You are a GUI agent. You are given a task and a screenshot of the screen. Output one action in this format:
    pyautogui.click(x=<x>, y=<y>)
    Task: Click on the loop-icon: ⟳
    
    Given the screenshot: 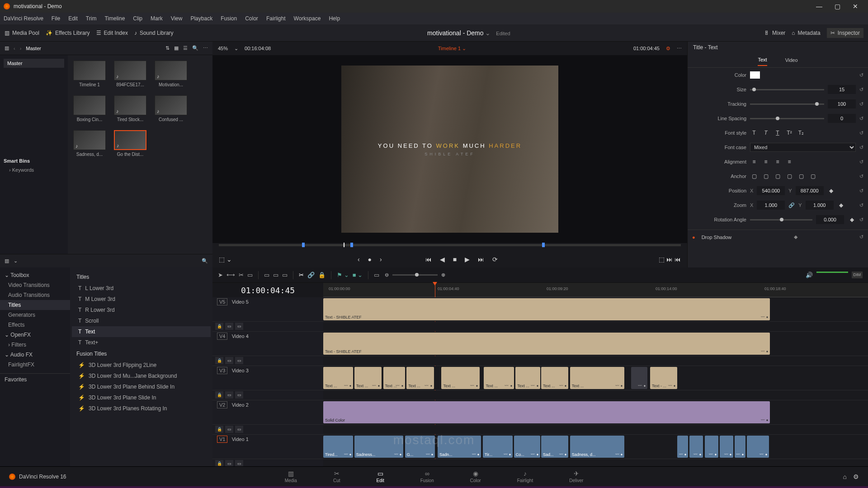 What is the action you would take?
    pyautogui.click(x=495, y=259)
    